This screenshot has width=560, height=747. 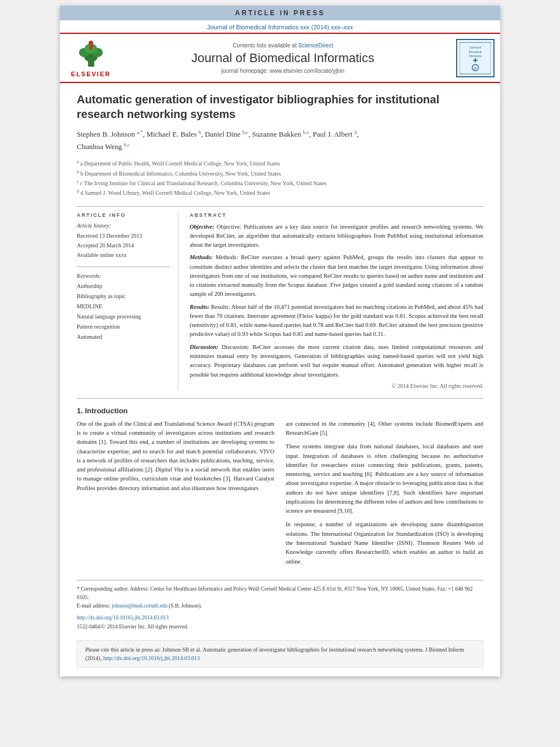 What do you see at coordinates (336, 361) in the screenshot?
I see `abstract-discussion: Discussion: Discussion: ReCiter accesses…` at bounding box center [336, 361].